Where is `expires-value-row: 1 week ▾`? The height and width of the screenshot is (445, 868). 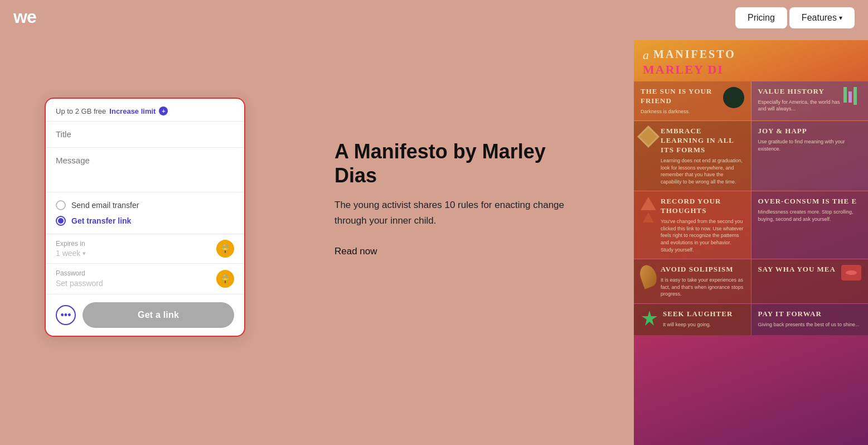
expires-value-row: 1 week ▾ is located at coordinates (71, 253).